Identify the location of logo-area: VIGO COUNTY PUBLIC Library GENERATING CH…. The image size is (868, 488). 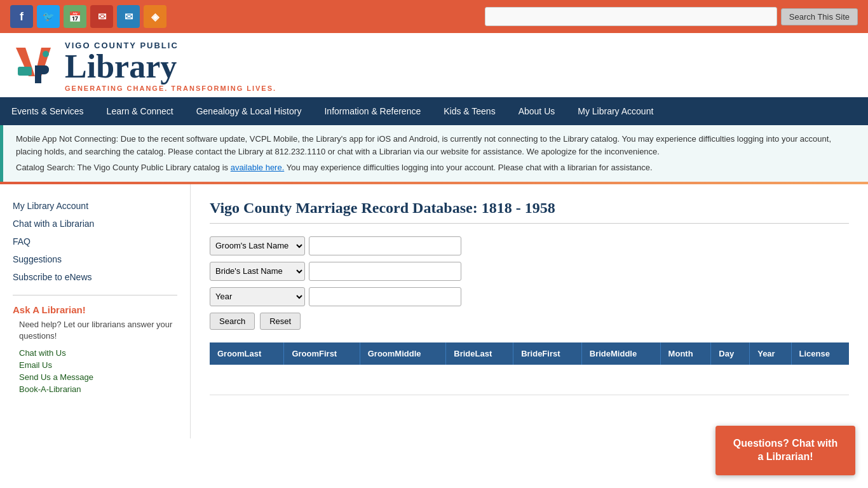
(145, 66).